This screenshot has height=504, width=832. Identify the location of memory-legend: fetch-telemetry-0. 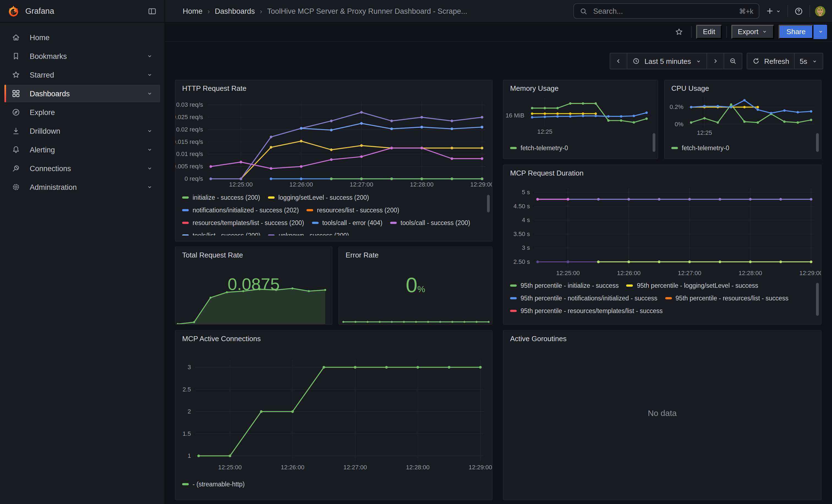
(576, 149).